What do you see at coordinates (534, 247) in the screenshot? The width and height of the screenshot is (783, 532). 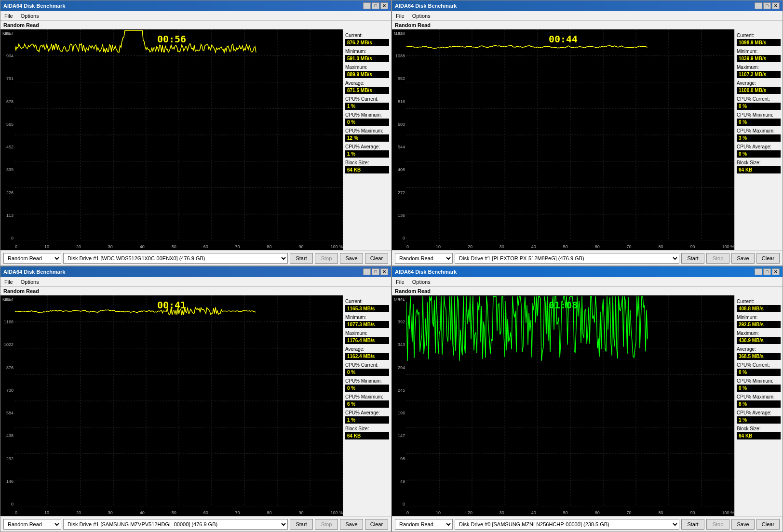 I see `x-label: 40` at bounding box center [534, 247].